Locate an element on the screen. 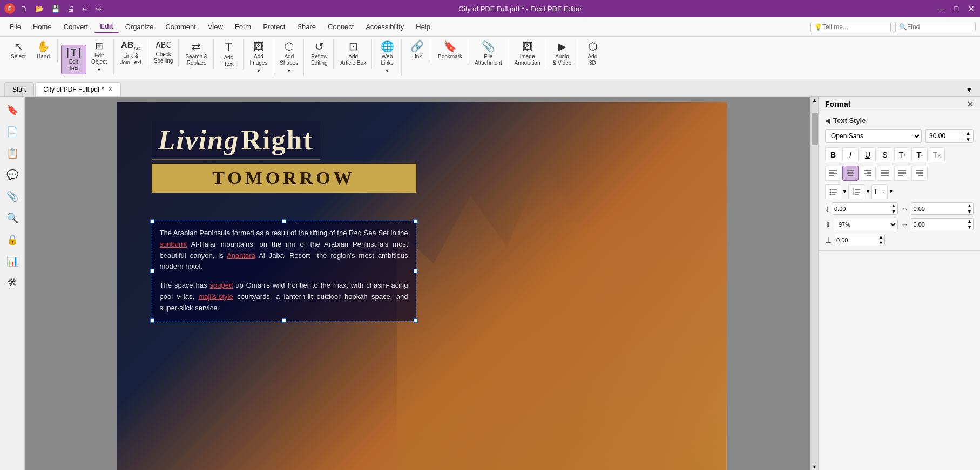  tab-overflow-arrow: ▼ is located at coordinates (969, 90).